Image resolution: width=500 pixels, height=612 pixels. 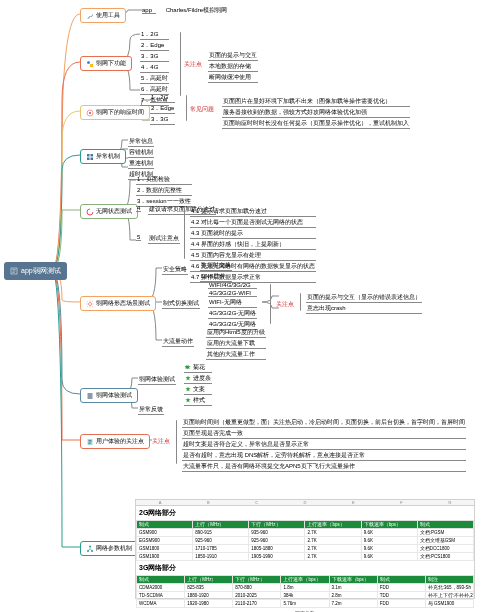 I want to click on uxtest-bad: 异常反馈, so click(x=151, y=410).